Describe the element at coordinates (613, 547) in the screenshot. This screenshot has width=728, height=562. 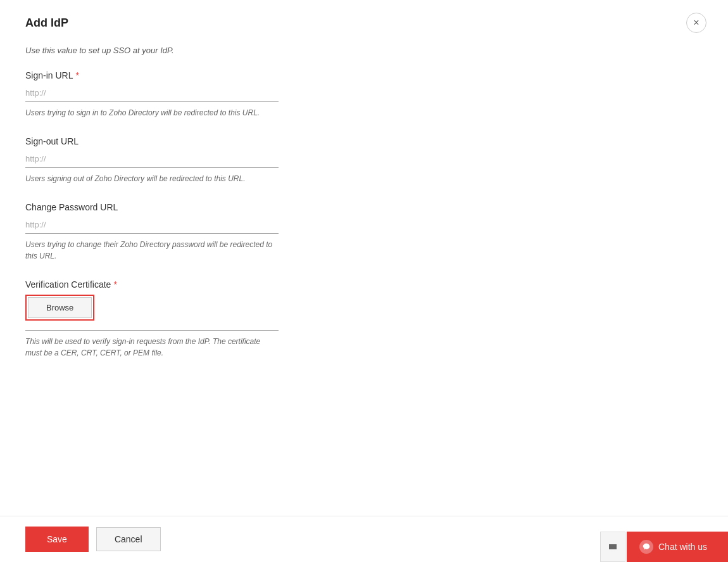
I see `chat-extra-icon` at that location.